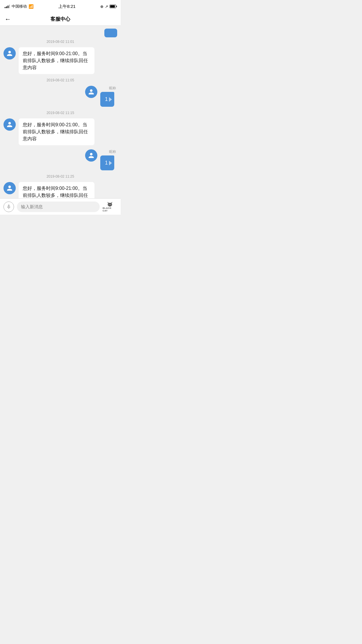 Image resolution: width=362 pixels, height=644 pixels. Describe the element at coordinates (9, 207) in the screenshot. I see `mic-button` at that location.